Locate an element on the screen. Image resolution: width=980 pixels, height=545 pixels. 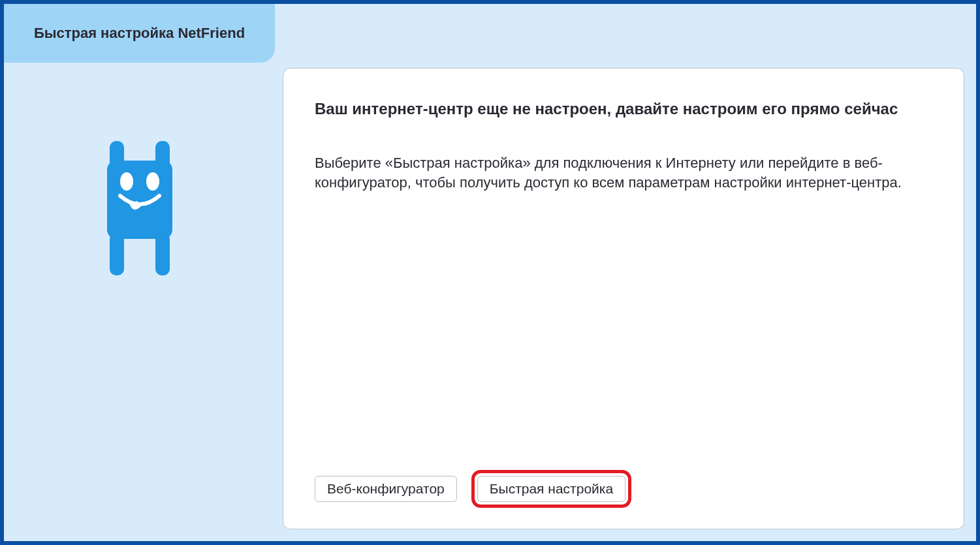
page-description: Выберите «Быстрая настройка» для подключ… is located at coordinates (624, 172).